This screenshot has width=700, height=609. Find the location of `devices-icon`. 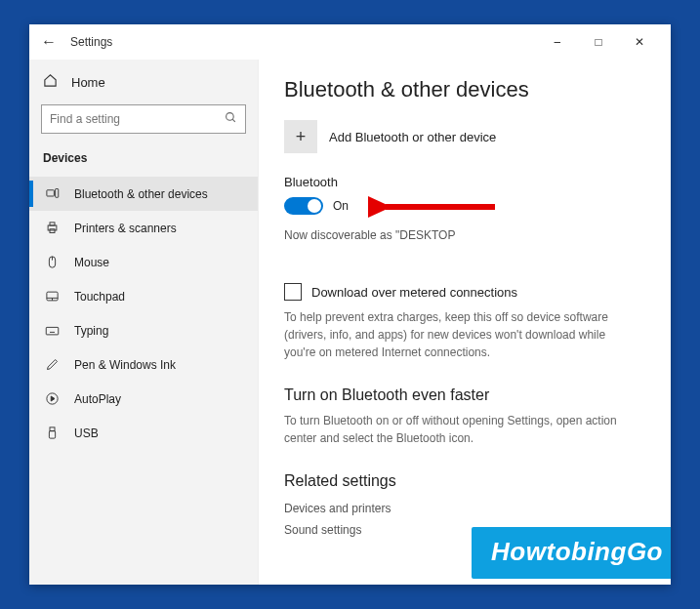

devices-icon is located at coordinates (52, 193).